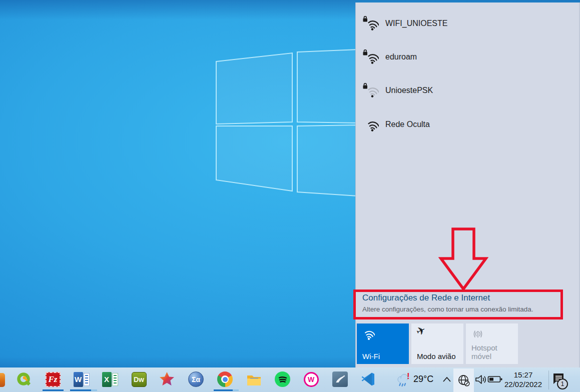  I want to click on running-indicator-chrome, so click(223, 390).